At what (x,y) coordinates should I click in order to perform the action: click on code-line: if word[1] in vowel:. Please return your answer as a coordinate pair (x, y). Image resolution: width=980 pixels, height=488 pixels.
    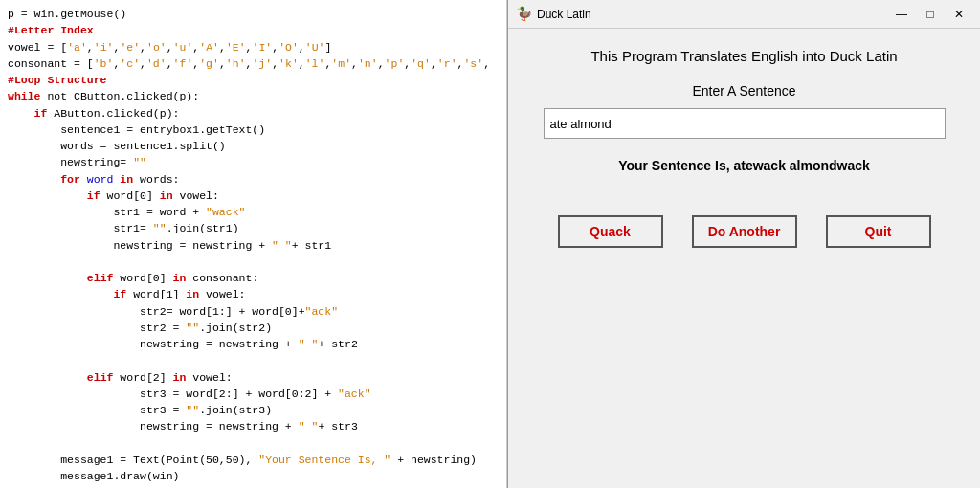
    Looking at the image, I should click on (253, 295).